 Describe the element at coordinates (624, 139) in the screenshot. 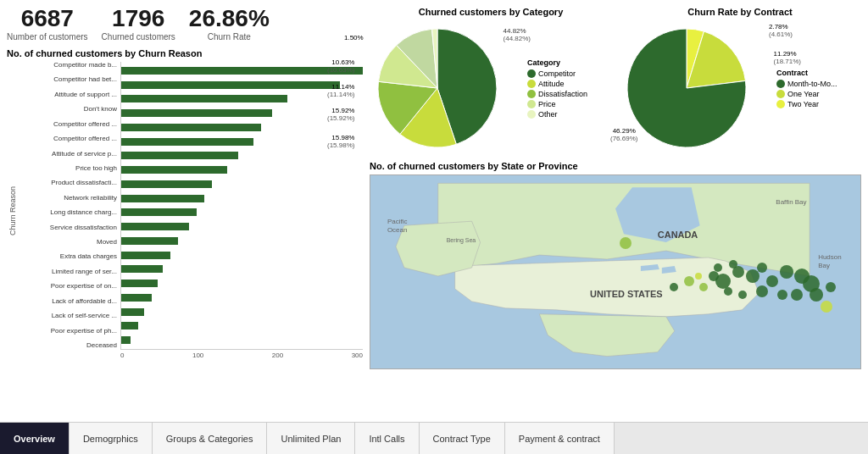

I see `pie2-lbl-3b: (76.69%)` at that location.